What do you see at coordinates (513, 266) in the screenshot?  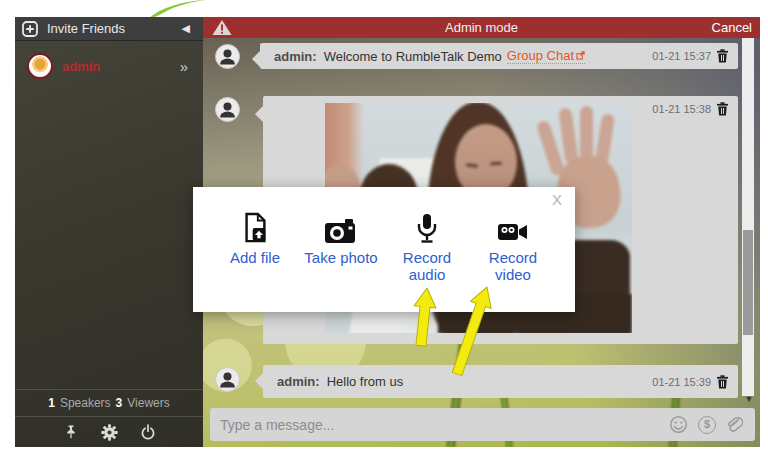 I see `record-video-label: Record video` at bounding box center [513, 266].